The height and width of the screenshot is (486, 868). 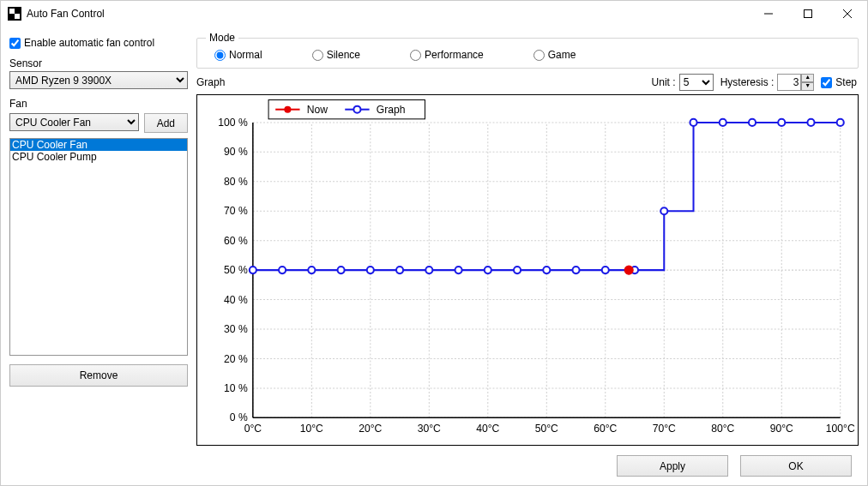 I want to click on svg-text: 40°C, so click(x=487, y=429).